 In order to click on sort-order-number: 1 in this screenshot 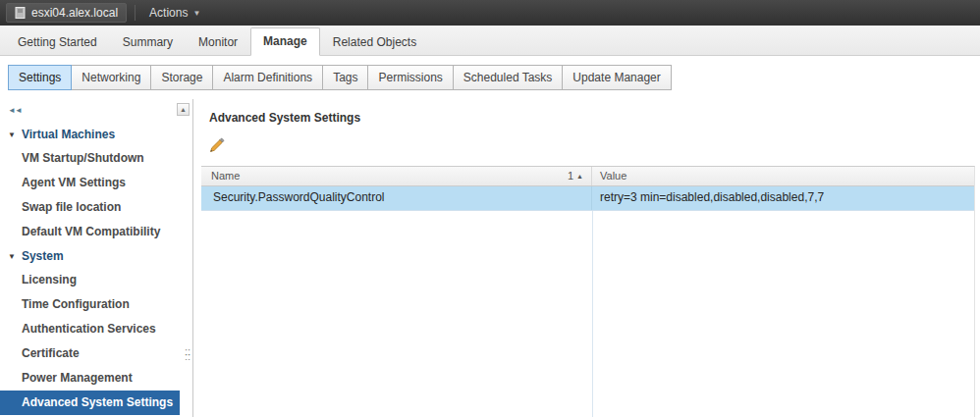, I will do `click(571, 176)`.